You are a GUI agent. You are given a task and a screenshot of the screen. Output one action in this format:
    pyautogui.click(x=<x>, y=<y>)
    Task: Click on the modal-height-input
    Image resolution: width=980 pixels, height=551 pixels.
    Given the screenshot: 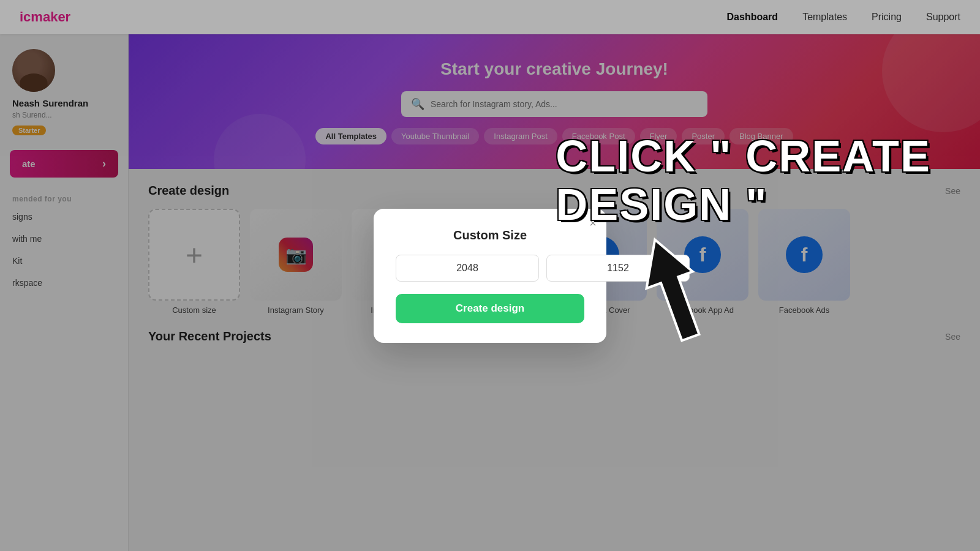 What is the action you would take?
    pyautogui.click(x=618, y=268)
    